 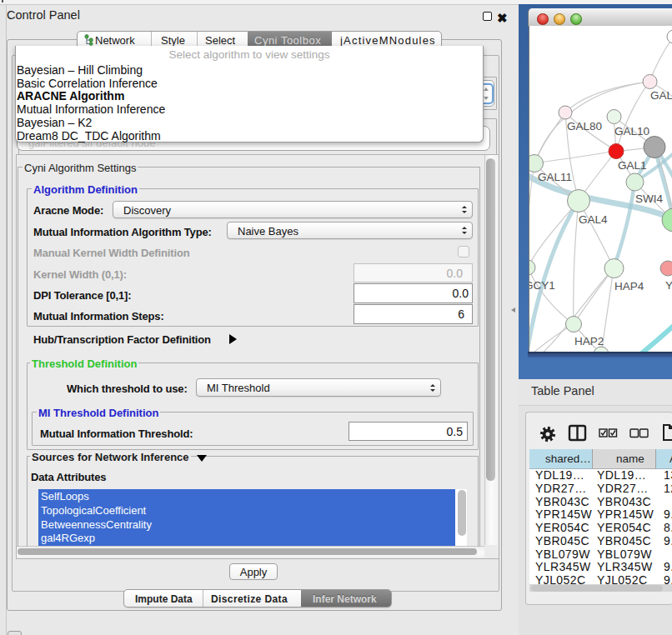 I want to click on svg-text: GAL80, so click(x=584, y=127).